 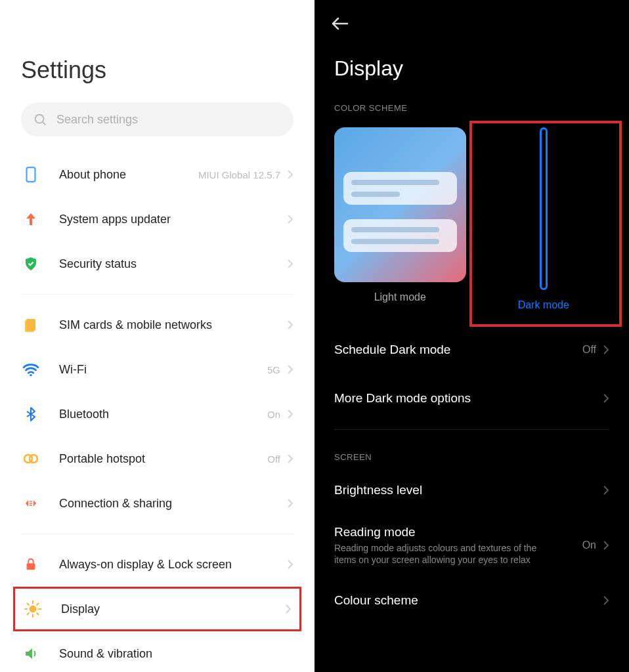 I want to click on item-value: 5G, so click(x=274, y=370).